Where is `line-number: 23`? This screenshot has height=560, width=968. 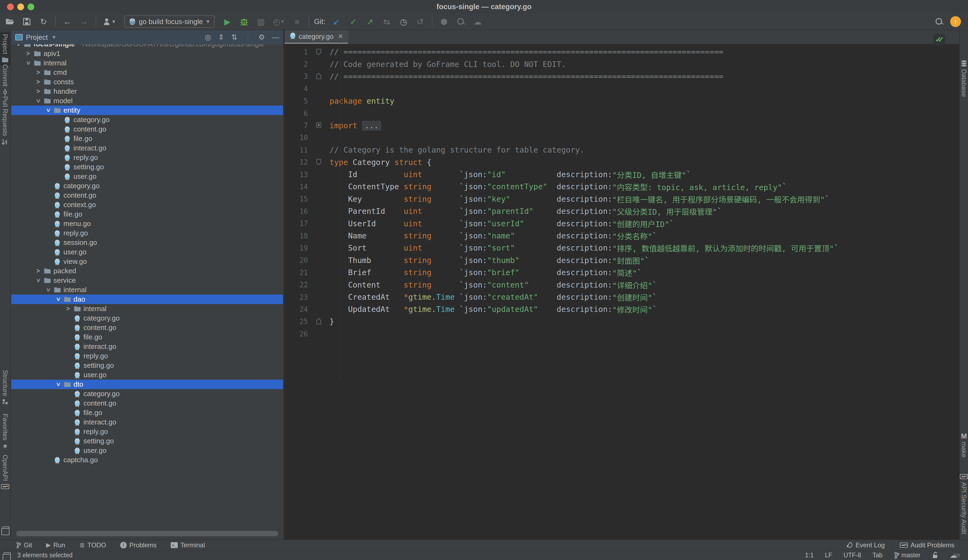
line-number: 23 is located at coordinates (297, 297).